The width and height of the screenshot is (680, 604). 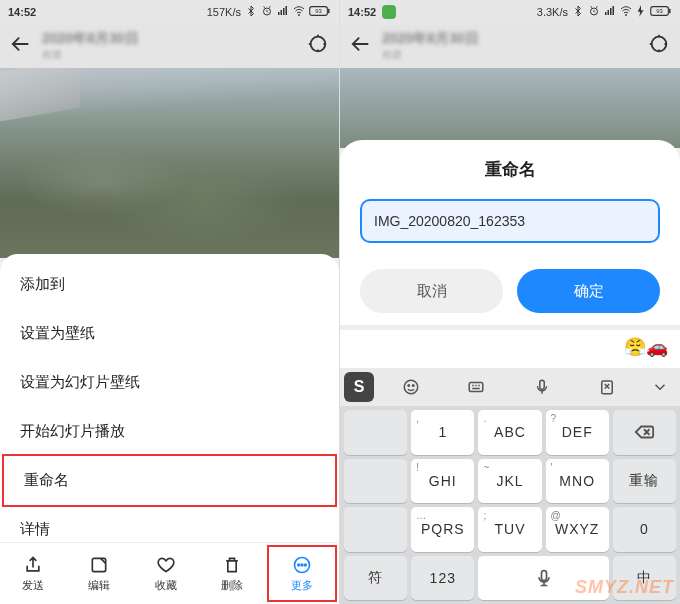 I want to click on key-jkl: ~JKL, so click(x=510, y=482).